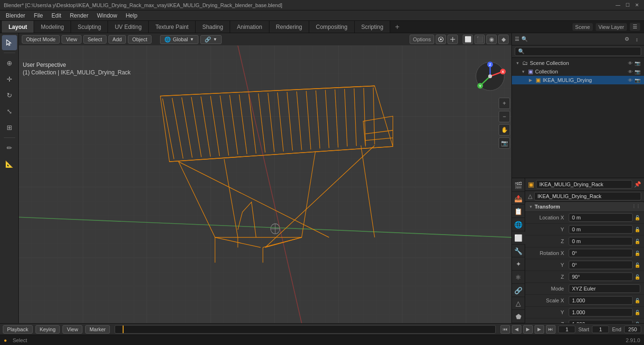 The image size is (644, 345). I want to click on next-frame-button: ▶, so click(539, 329).